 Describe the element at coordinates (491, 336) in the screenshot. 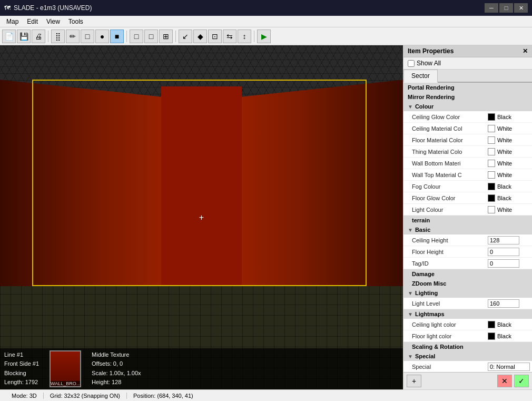

I see `floor-light-color-swatch` at that location.